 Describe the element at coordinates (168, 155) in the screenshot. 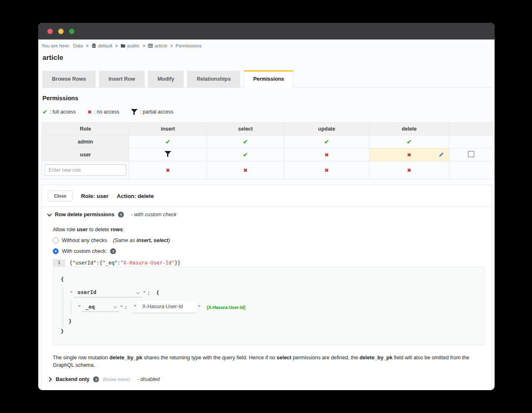

I see `permission-cell-user-insert` at that location.